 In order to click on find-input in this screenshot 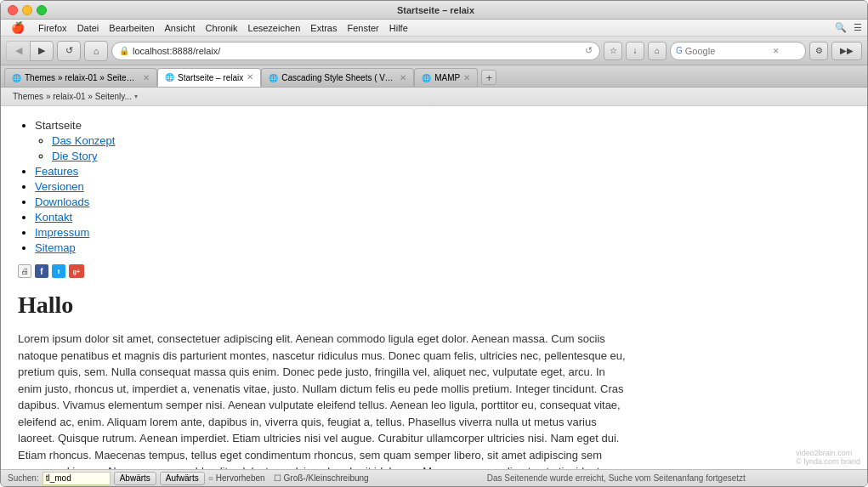, I will do `click(77, 479)`.